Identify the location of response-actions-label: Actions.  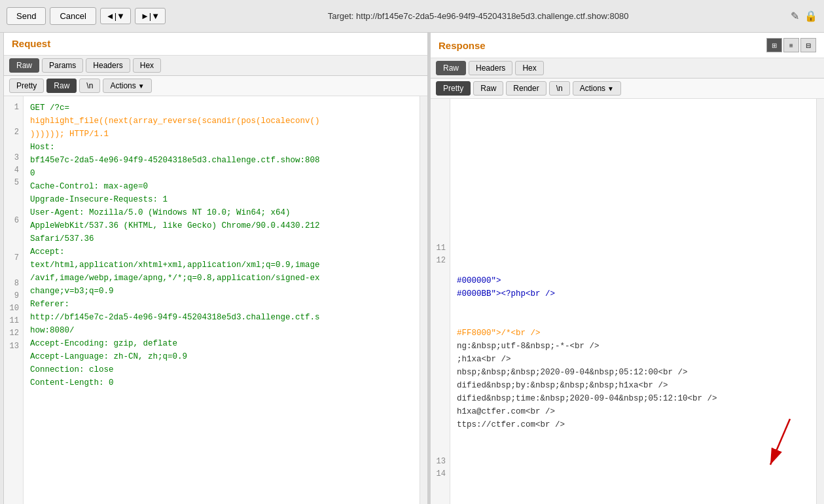
(593, 88).